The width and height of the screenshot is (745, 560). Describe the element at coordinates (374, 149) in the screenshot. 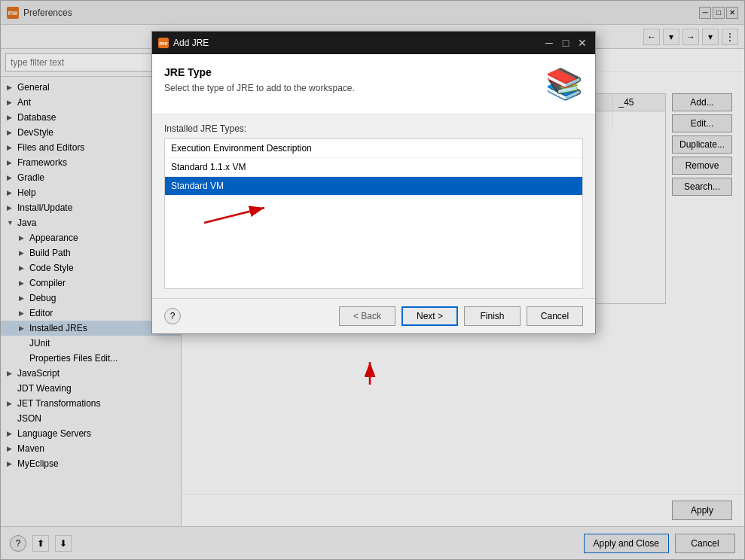

I see `list-item-exec-env: Execution Environment Description` at that location.